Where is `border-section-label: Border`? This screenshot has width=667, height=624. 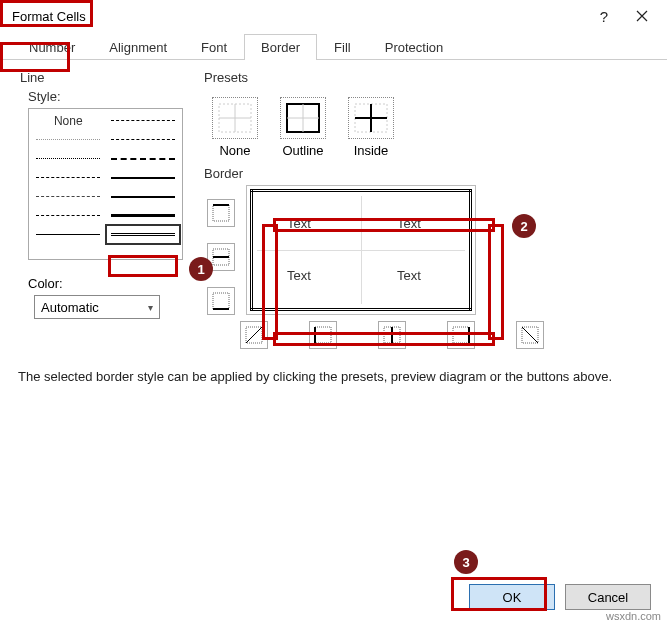 border-section-label: Border is located at coordinates (426, 174).